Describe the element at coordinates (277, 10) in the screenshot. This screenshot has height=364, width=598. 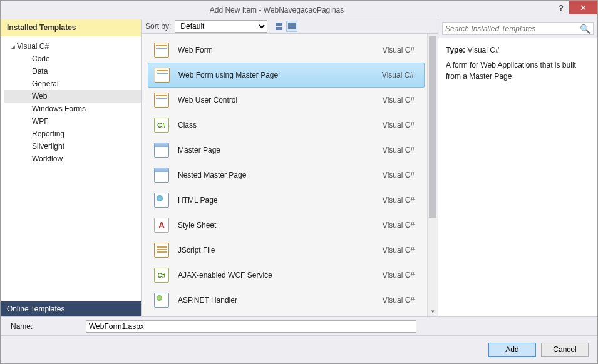
I see `window-title: Add New Item - WebNavegacaoPaginas` at that location.